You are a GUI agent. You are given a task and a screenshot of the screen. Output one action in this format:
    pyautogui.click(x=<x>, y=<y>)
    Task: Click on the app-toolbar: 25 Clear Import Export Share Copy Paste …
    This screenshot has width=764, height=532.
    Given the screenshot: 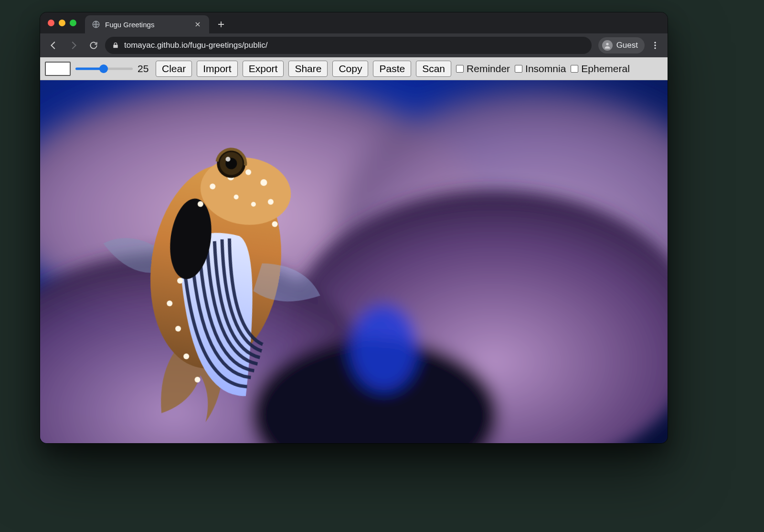 What is the action you would take?
    pyautogui.click(x=354, y=69)
    